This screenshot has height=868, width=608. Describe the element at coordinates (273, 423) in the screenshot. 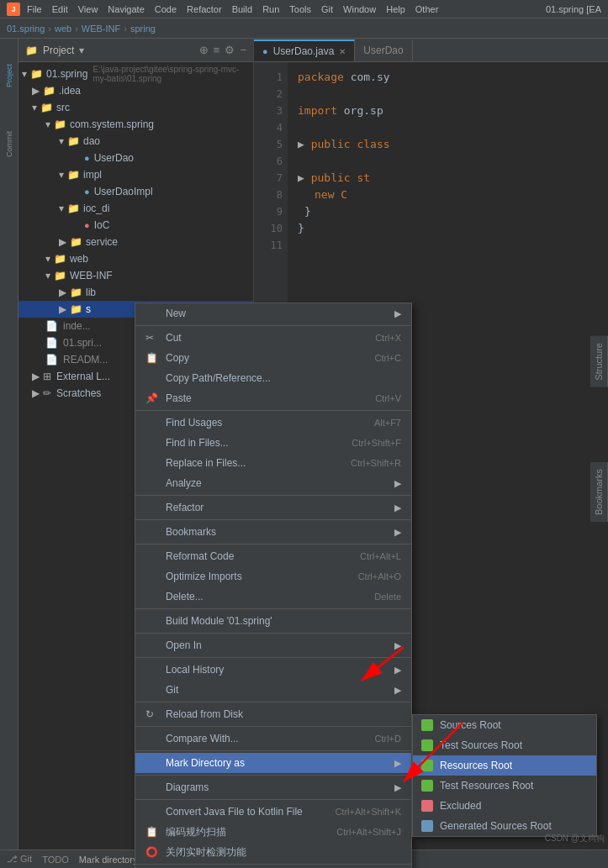

I see `menu-item-findusages: Find Usages Alt+F7` at that location.